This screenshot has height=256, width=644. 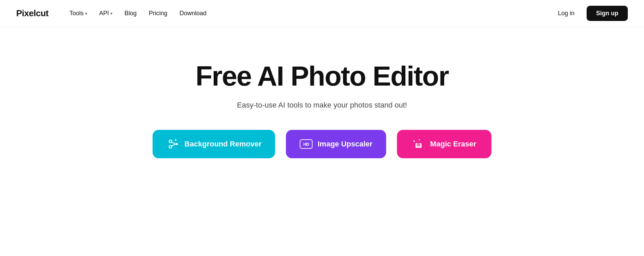 What do you see at coordinates (214, 144) in the screenshot?
I see `background-remover-button: ✦ Background Remover` at bounding box center [214, 144].